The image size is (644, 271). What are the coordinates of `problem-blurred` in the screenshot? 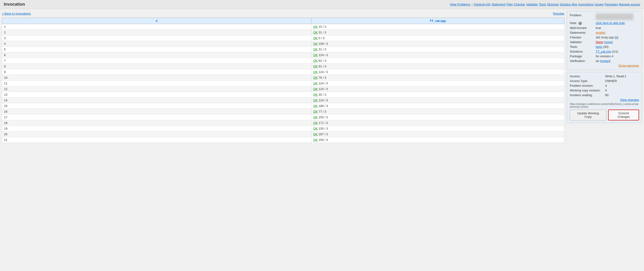 It's located at (614, 17).